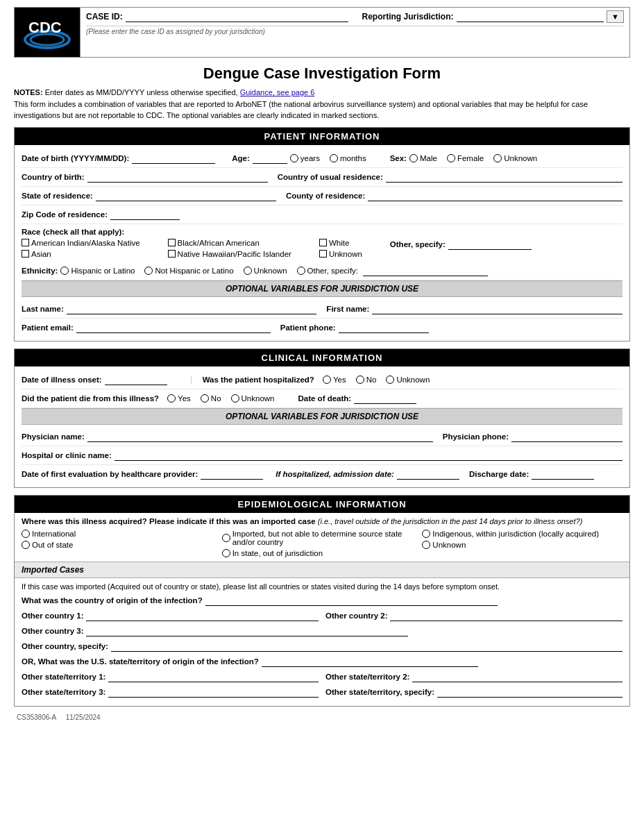 This screenshot has width=644, height=835. I want to click on other-state-specify-col: Other state/territory, specify:, so click(474, 692).